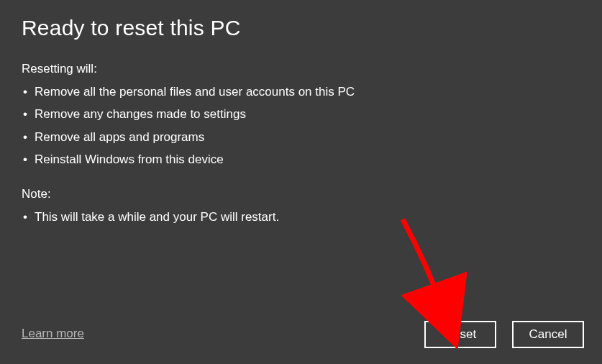  I want to click on cancel-button: Cancel, so click(548, 335).